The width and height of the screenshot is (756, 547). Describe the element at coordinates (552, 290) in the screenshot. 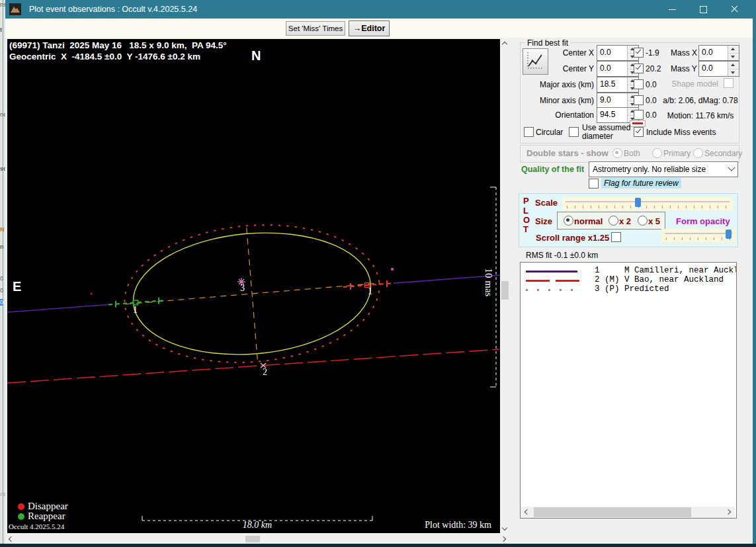

I see `predicted-line-swatch` at that location.